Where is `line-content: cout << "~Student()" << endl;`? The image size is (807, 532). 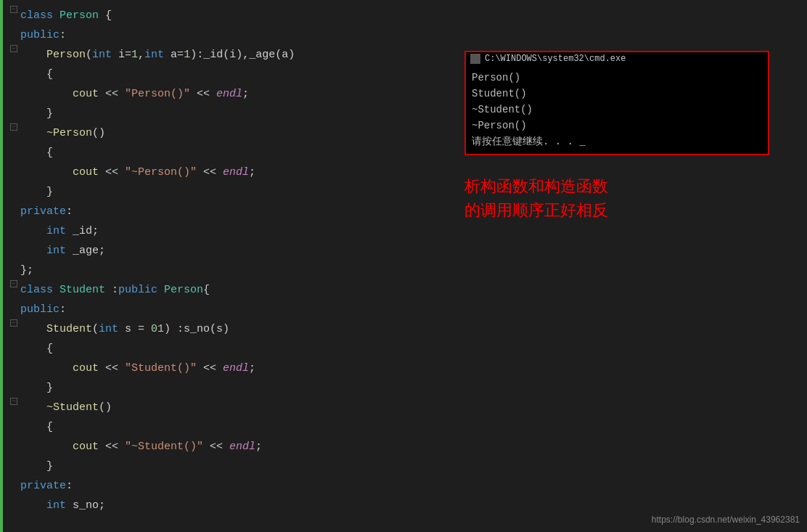 line-content: cout << "~Student()" << endl; is located at coordinates (239, 447).